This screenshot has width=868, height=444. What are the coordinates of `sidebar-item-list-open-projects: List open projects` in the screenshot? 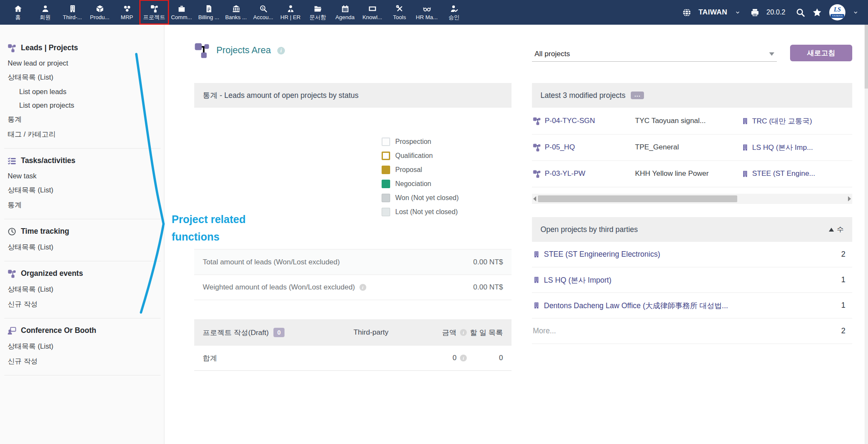 It's located at (84, 105).